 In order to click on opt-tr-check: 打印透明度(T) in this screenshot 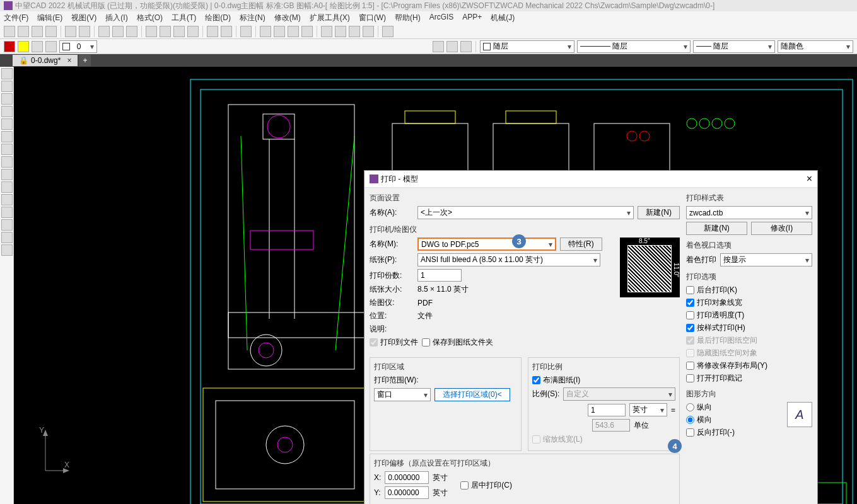, I will do `click(749, 315)`.